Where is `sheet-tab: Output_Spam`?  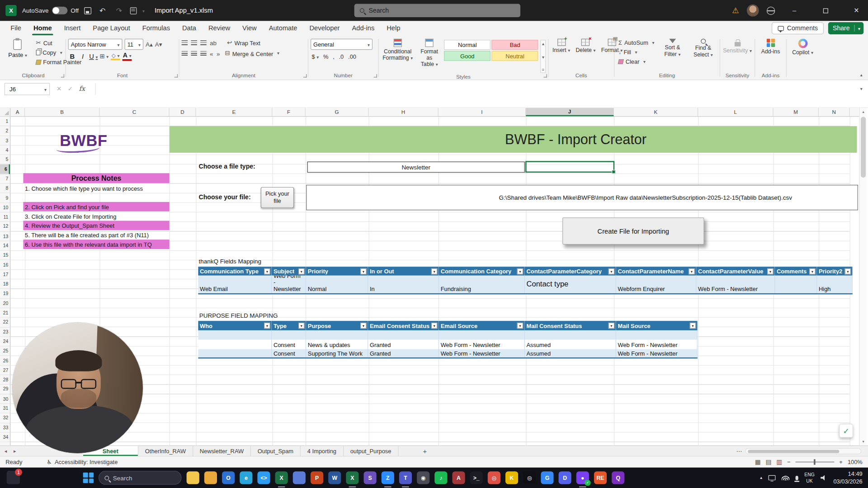
sheet-tab: Output_Spam is located at coordinates (276, 451).